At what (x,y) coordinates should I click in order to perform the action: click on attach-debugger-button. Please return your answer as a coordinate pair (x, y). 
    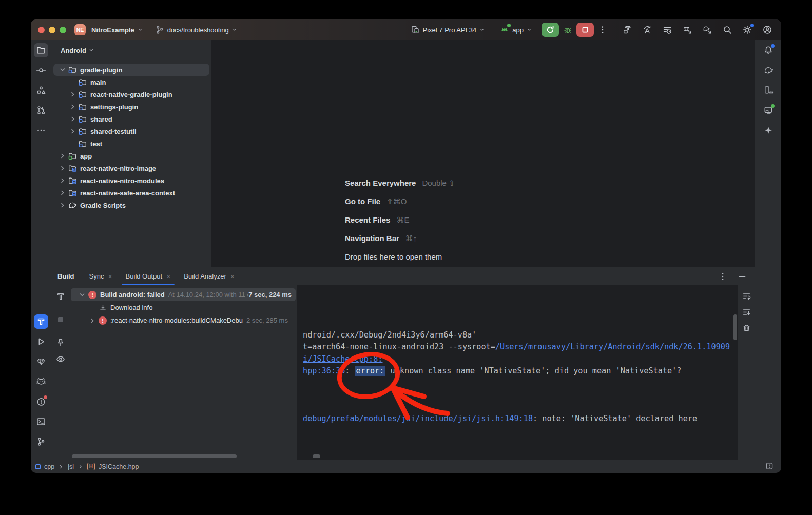
    Looking at the image, I should click on (687, 30).